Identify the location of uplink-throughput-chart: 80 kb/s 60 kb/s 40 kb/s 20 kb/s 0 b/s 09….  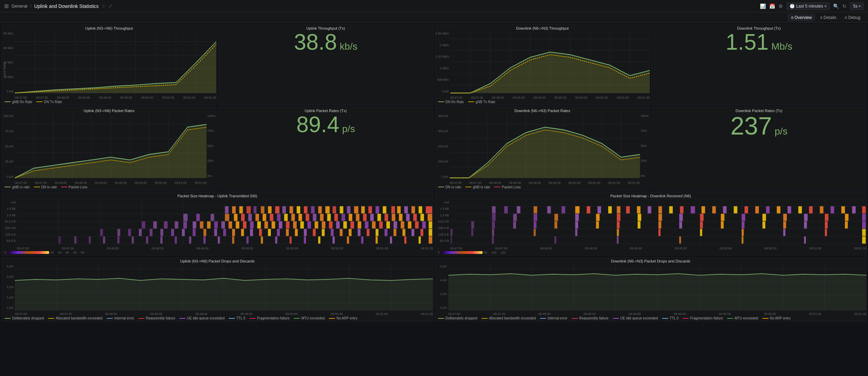
(109, 65).